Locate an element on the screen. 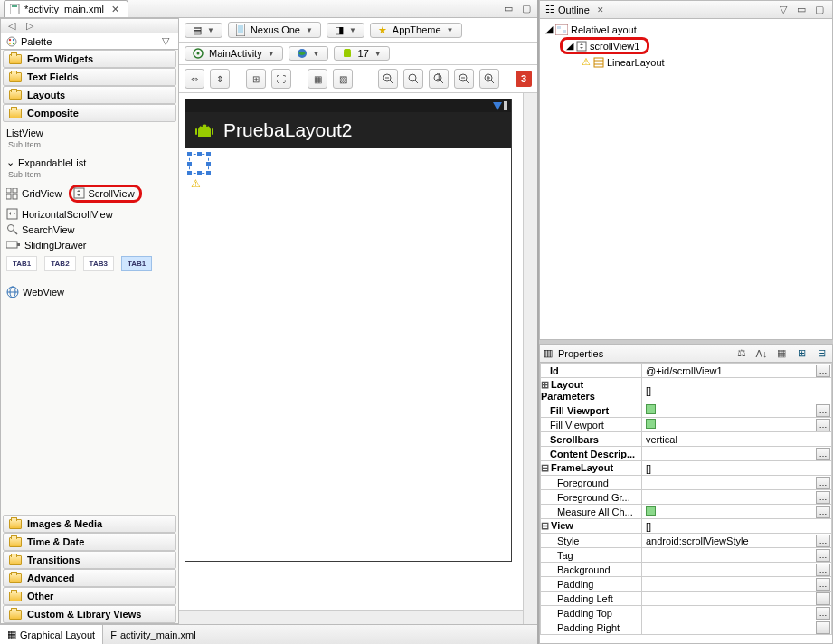 This screenshot has height=644, width=833. property-row: Padding Right… is located at coordinates (686, 628).